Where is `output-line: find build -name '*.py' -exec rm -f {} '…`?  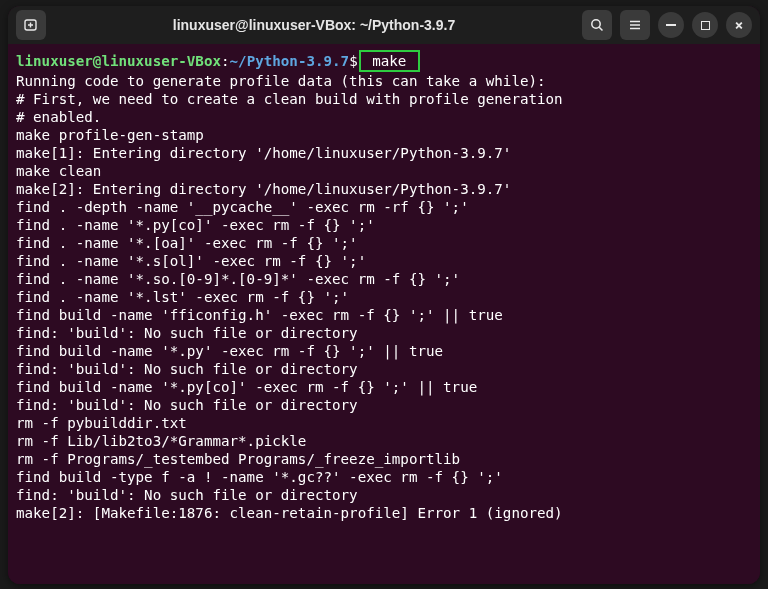
output-line: find build -name '*.py' -exec rm -f {} '… is located at coordinates (384, 351).